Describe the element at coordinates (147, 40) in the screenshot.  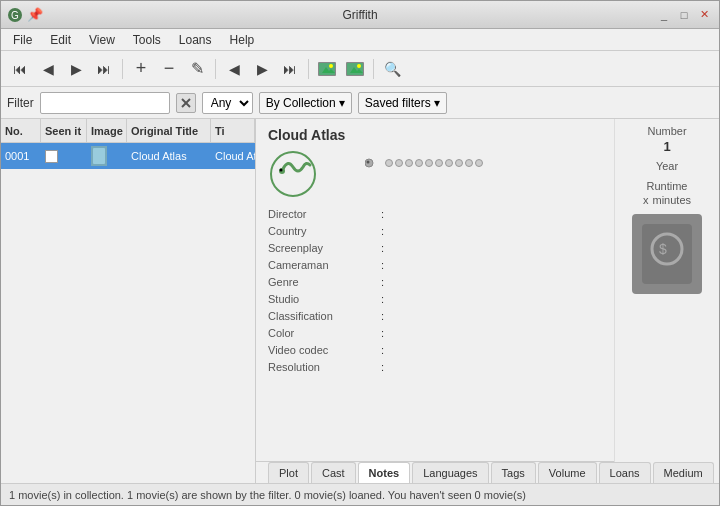
I see `menu-tools: Tools` at that location.